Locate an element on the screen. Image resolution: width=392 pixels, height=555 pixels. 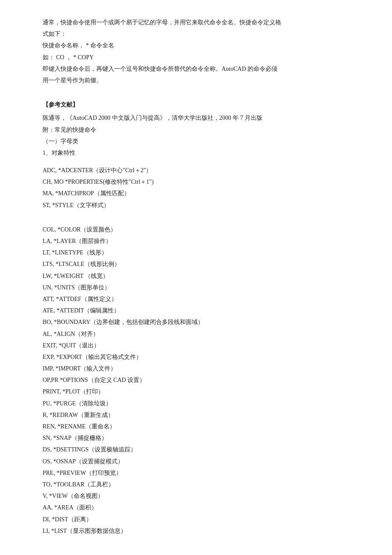
setting-item-10: EXIT, *QUIT（退出） is located at coordinates (196, 345).